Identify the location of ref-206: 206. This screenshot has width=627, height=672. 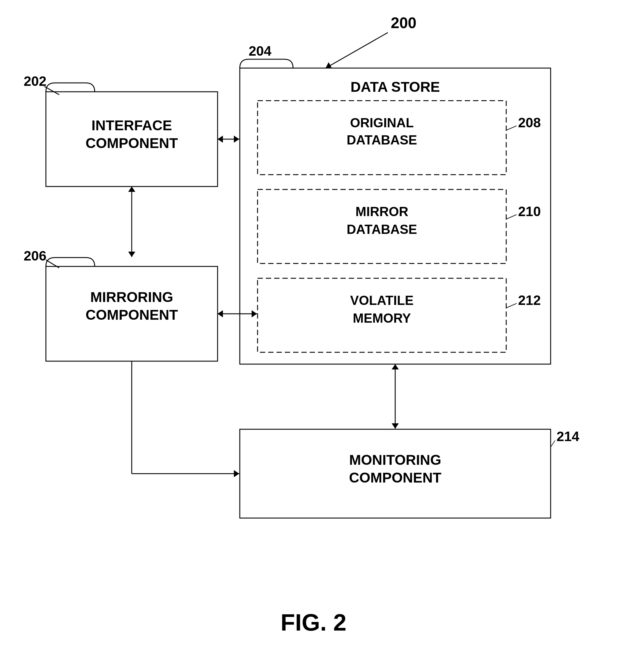
(35, 256).